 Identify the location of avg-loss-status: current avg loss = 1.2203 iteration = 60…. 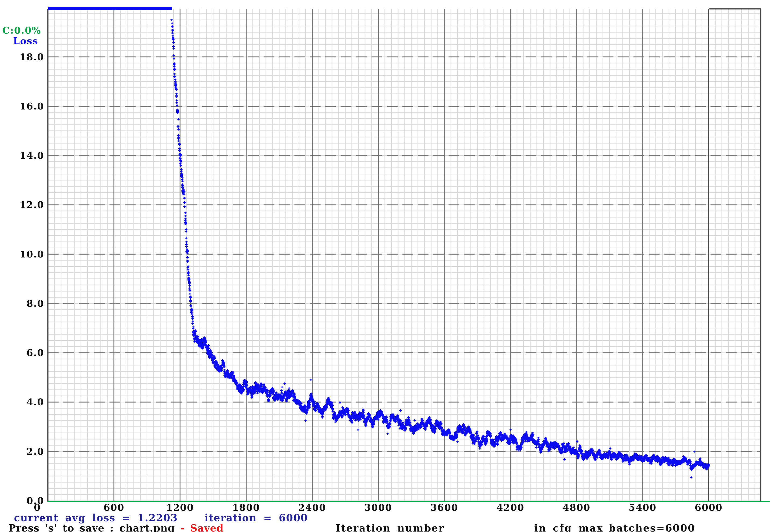
(161, 518).